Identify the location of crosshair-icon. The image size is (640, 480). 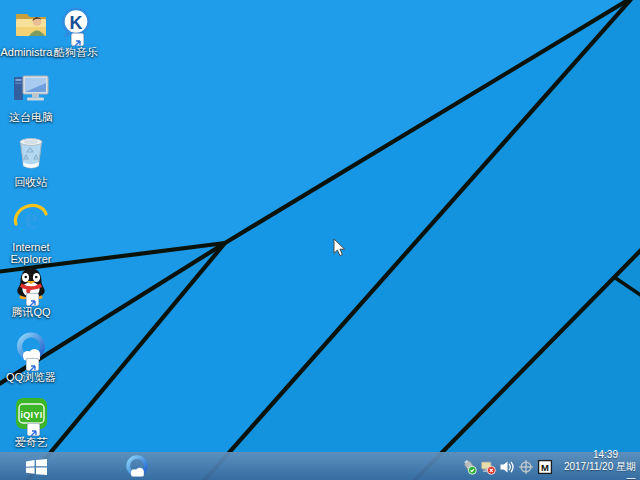
(526, 467).